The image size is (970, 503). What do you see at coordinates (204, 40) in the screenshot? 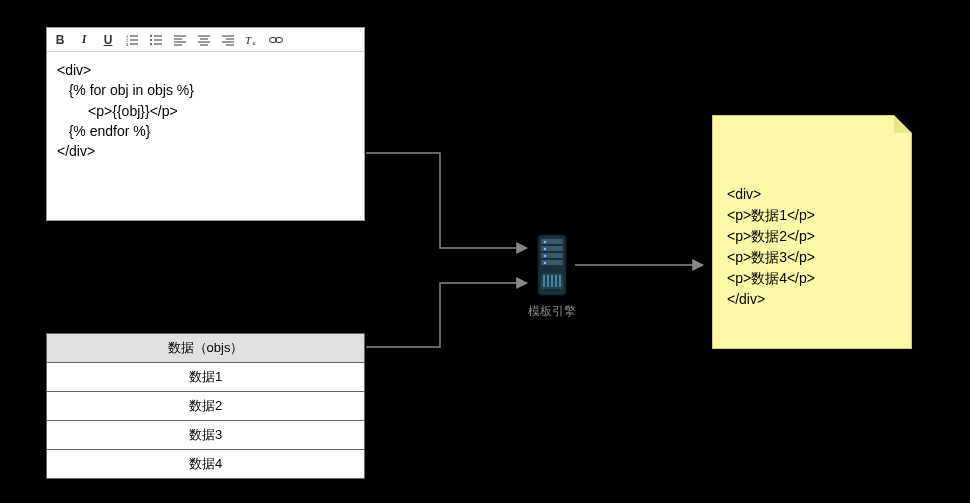
I see `align-center-icon` at bounding box center [204, 40].